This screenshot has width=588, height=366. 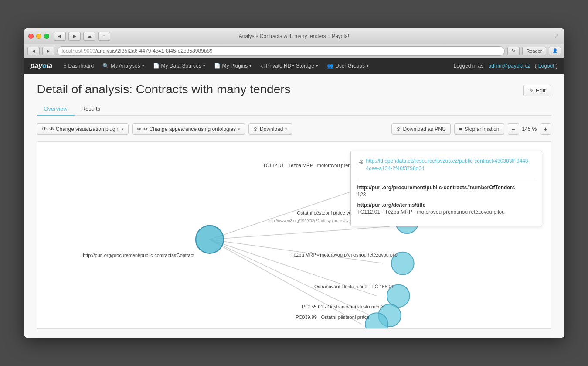 I want to click on node-4-label: Ostraňování klestu ručně - PČ 155.01, so click(x=354, y=287).